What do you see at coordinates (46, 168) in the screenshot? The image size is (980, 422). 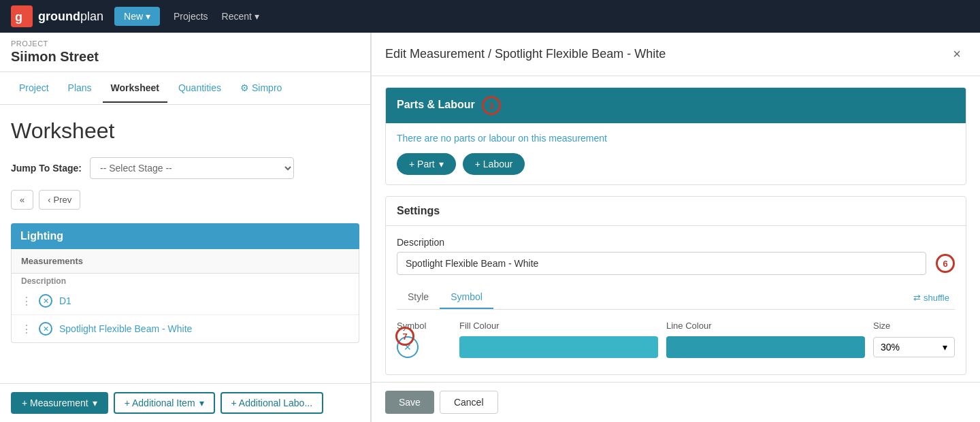 I see `jump-label: Jump To Stage:` at bounding box center [46, 168].